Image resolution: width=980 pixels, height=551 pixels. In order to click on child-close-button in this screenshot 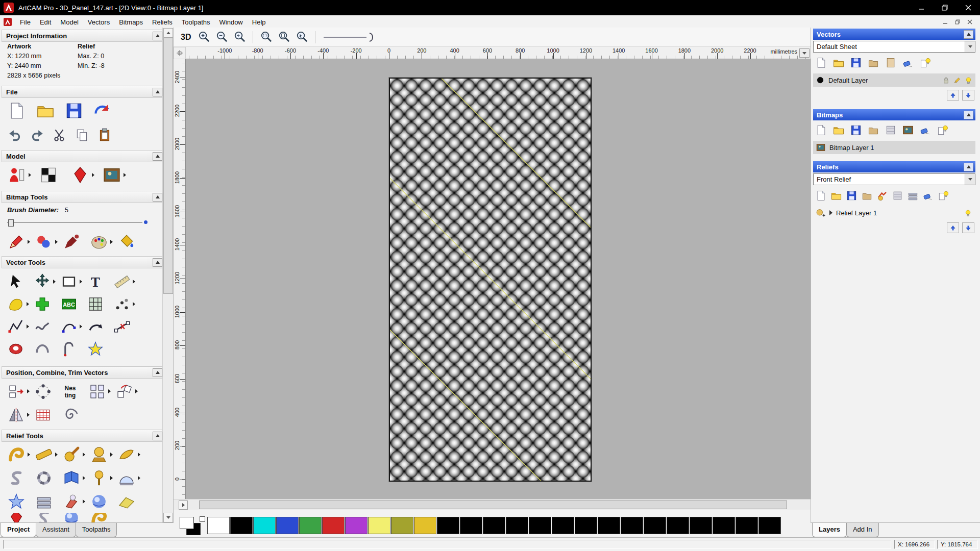, I will do `click(970, 22)`.